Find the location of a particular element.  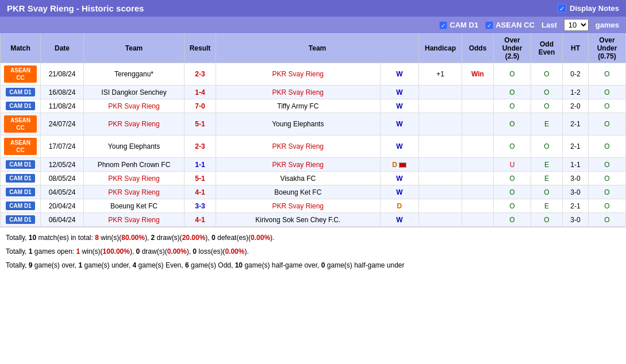

score-cell: 1-4 is located at coordinates (200, 92).